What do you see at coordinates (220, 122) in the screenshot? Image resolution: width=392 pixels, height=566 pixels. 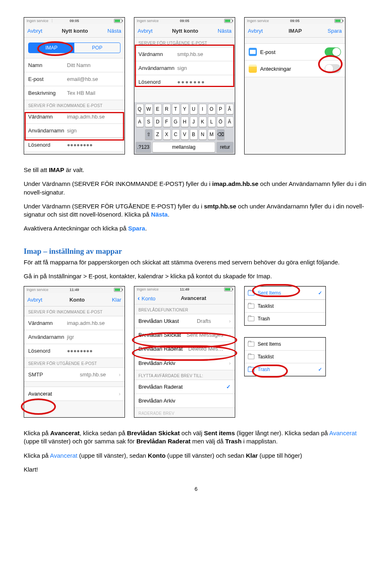 I see `key-ö: Ö` at bounding box center [220, 122].